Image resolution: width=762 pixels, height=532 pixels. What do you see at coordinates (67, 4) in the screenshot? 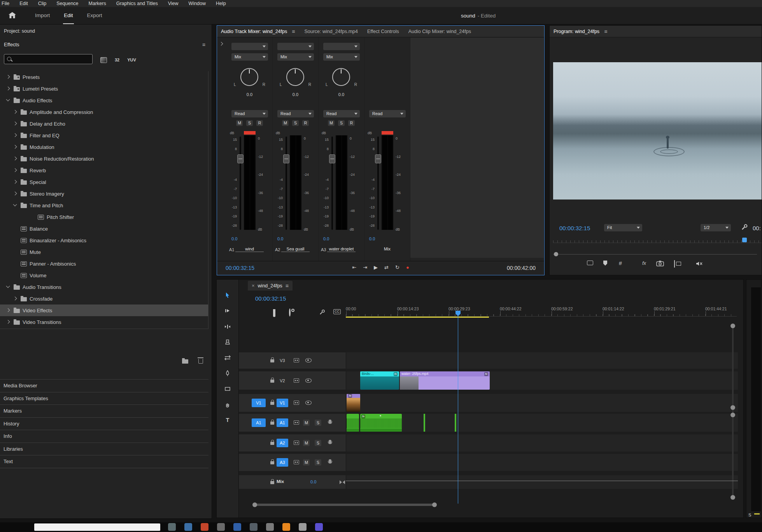
I see `menu-item: Sequence` at bounding box center [67, 4].